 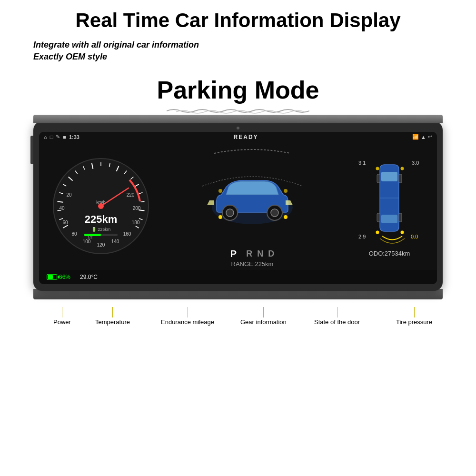 What do you see at coordinates (101, 206) in the screenshot?
I see `speedometer: 20 40 60 80 100 120 140 160 180 200 220` at bounding box center [101, 206].